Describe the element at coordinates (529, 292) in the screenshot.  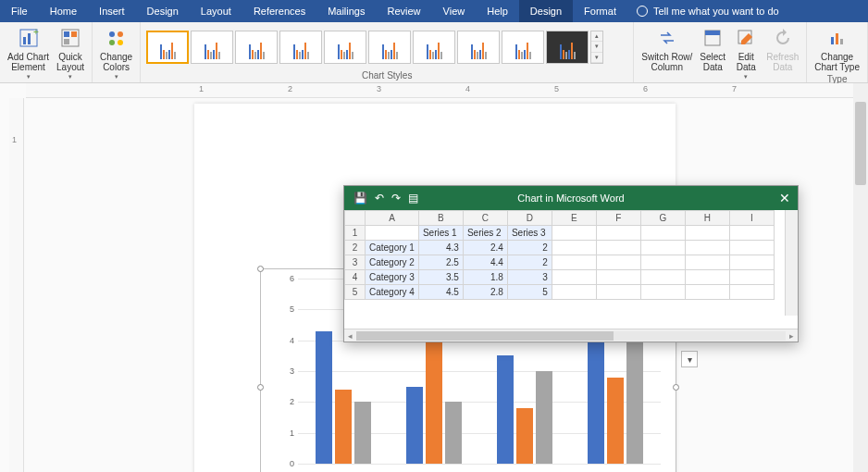
I see `cell: 5` at that location.